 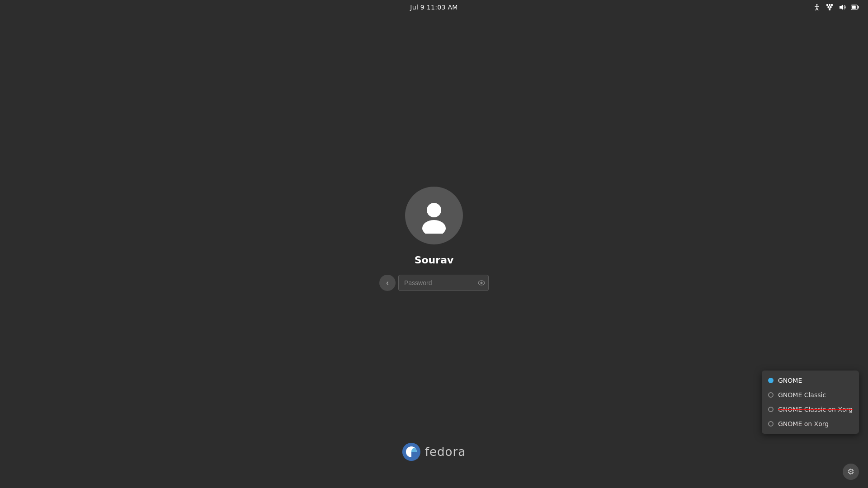 What do you see at coordinates (434, 452) in the screenshot?
I see `fedora-logo: fedora` at bounding box center [434, 452].